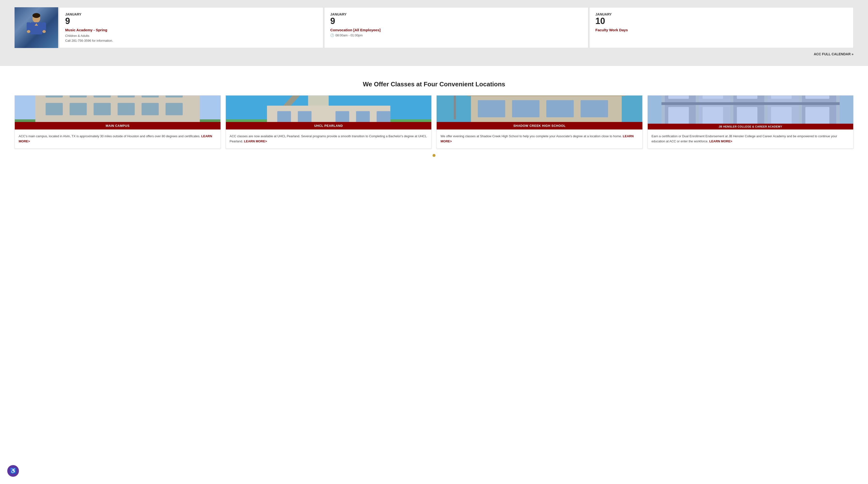  I want to click on event-2-title: Convocation [All Employees], so click(456, 30).